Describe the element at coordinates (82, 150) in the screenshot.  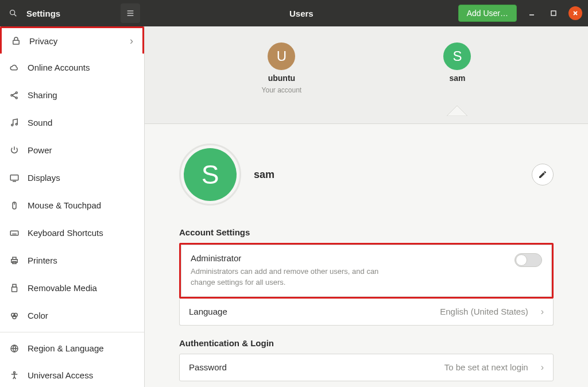
I see `sidebar-item-label: Power` at that location.